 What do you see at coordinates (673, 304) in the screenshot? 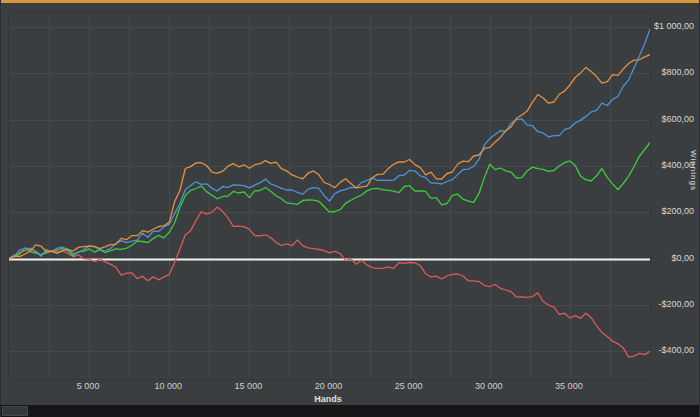
I see `y-tick-label: -$200,00` at bounding box center [673, 304].